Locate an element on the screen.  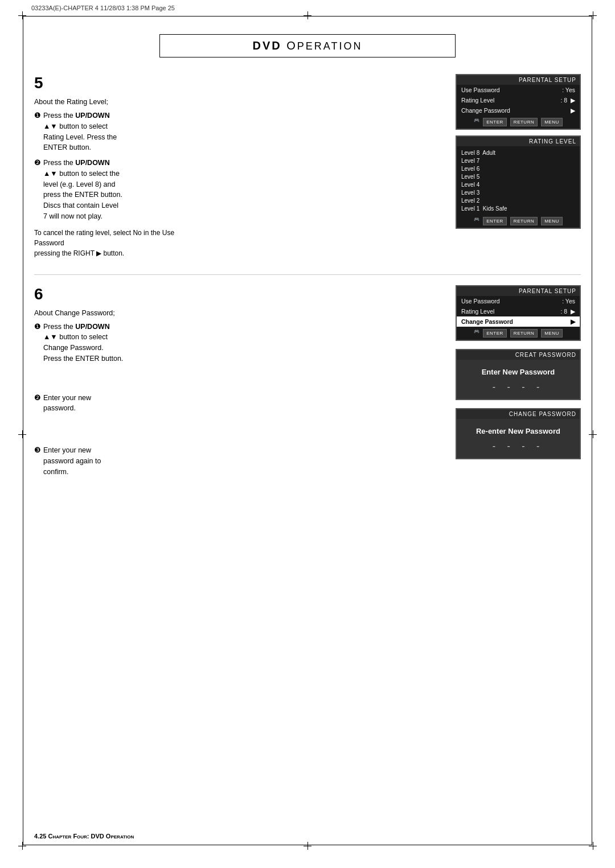
rating-item-4: Level 4 is located at coordinates (518, 184).